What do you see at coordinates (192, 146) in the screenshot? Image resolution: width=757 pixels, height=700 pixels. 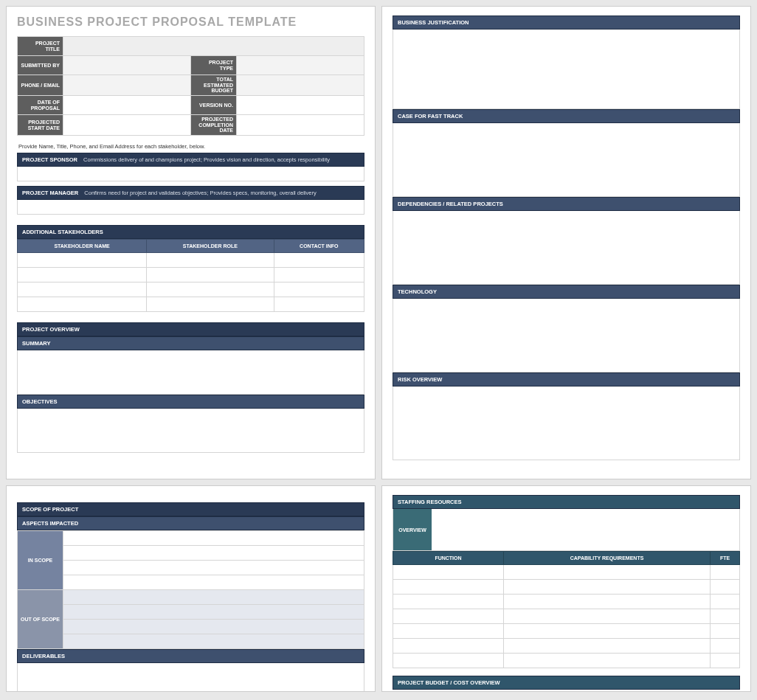 I see `stakeholder-note: Provide Name, Title, Phone, and Email Ad…` at bounding box center [192, 146].